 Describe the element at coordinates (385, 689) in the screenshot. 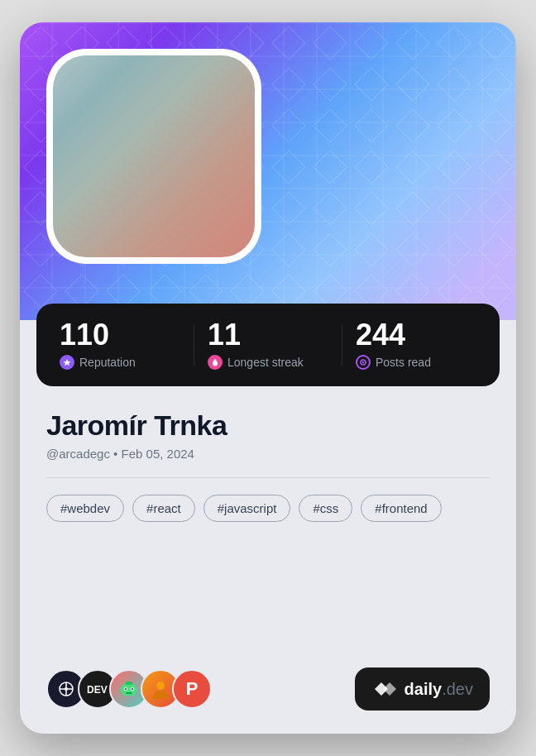

I see `daily-dev-icon` at that location.